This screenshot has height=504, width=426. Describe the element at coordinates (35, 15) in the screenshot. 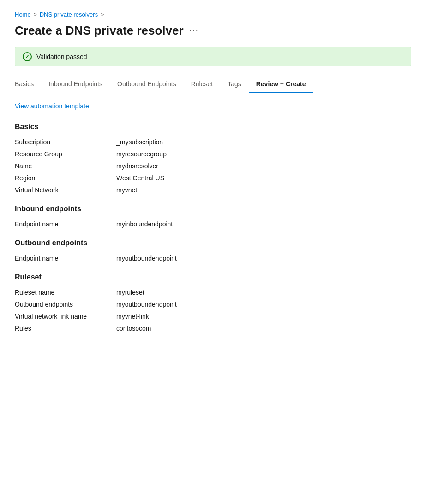

I see `breadcrumb-sep1: >` at that location.